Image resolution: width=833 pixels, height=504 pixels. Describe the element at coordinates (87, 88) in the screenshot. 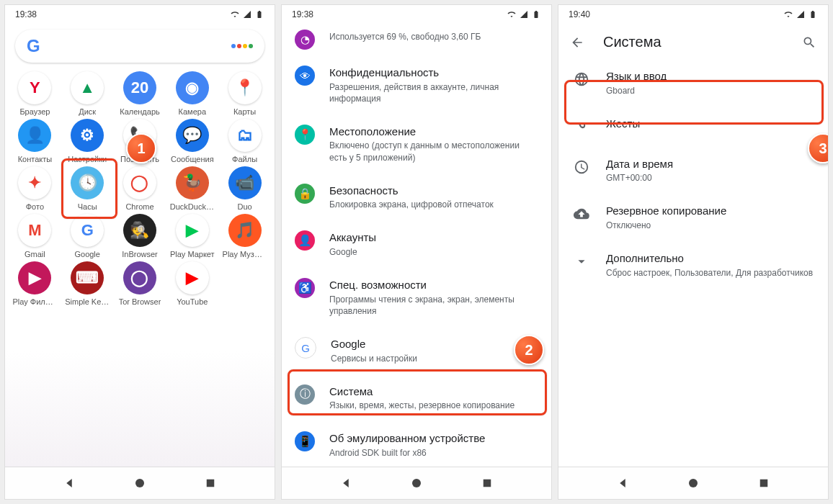

I see `app-icon: ▲` at that location.